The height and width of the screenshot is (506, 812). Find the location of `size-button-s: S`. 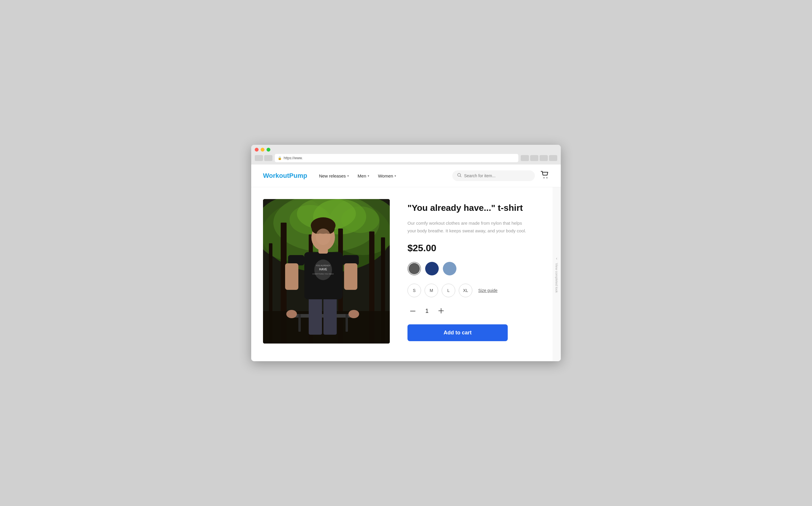

size-button-s: S is located at coordinates (414, 290).